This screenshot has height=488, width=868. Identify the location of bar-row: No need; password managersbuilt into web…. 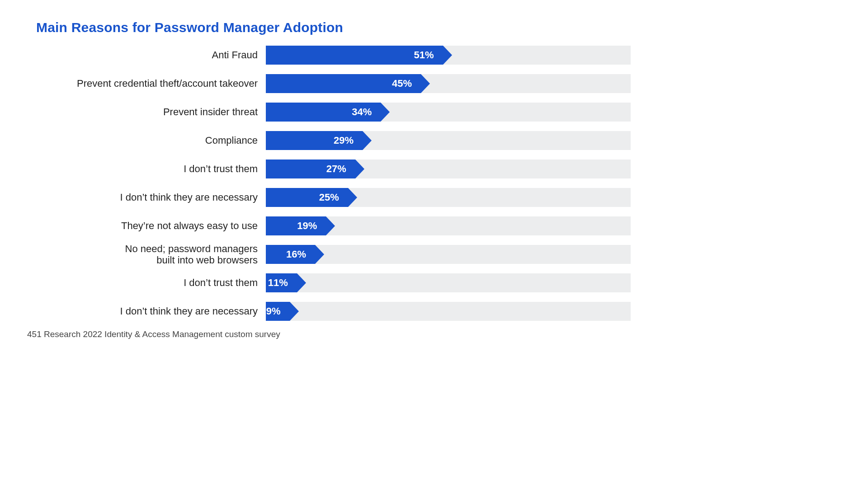
(329, 254).